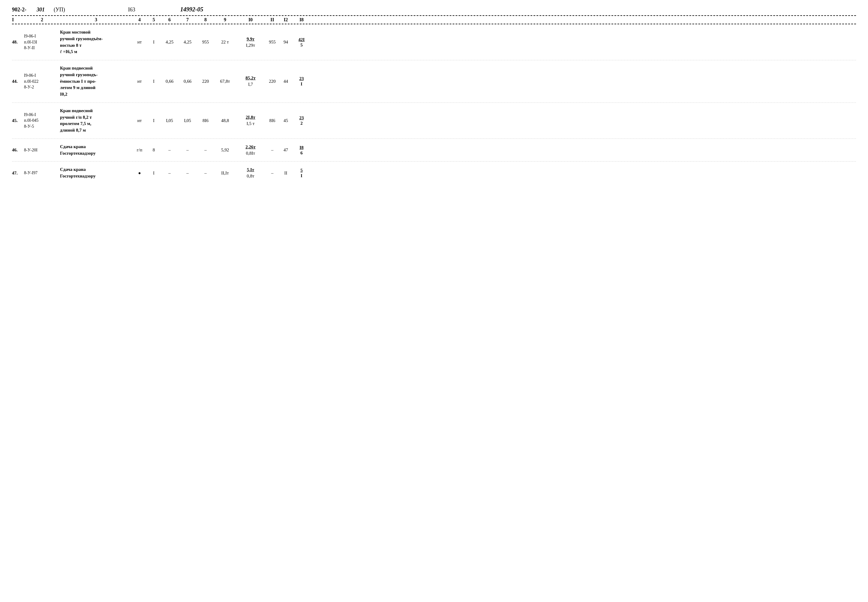  I want to click on row-desc-44: Кран подвеснойручной грузоподъ-ёмностью …, so click(96, 81).